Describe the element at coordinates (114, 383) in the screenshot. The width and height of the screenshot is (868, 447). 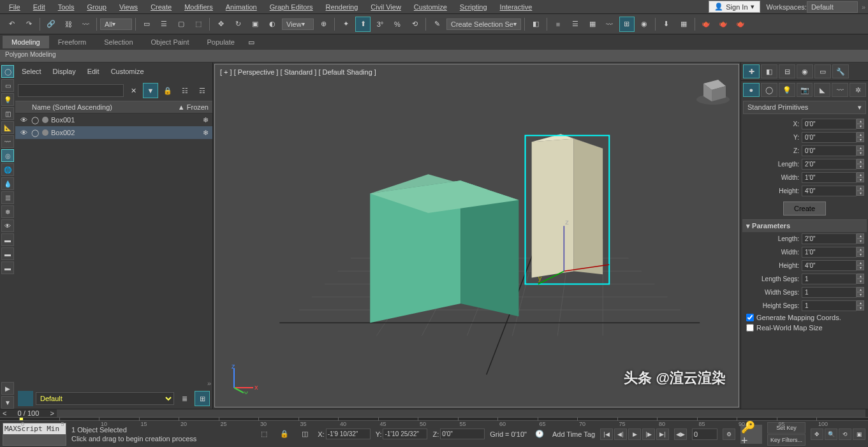
I see `expand-icon: »` at that location.